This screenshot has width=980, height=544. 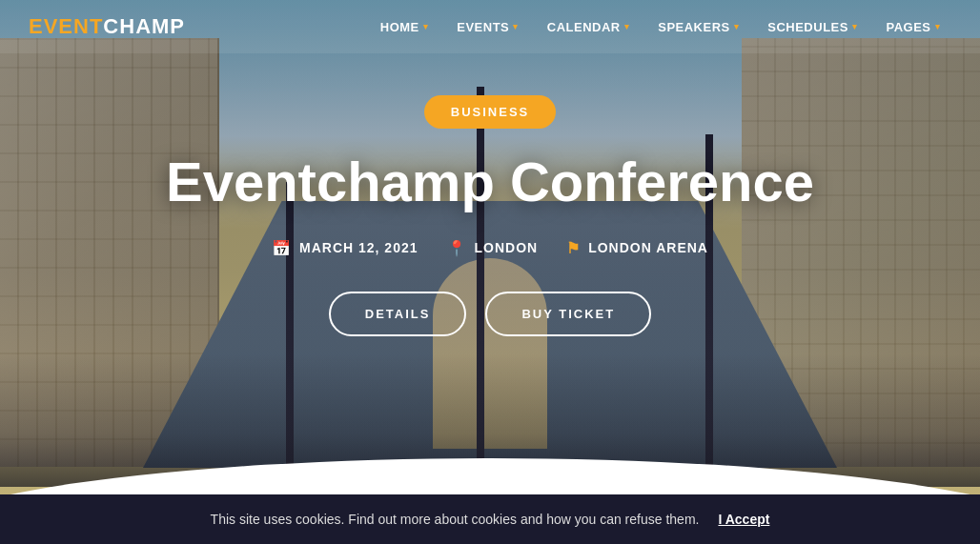 What do you see at coordinates (908, 27) in the screenshot?
I see `nav-label-pages: PAGES` at bounding box center [908, 27].